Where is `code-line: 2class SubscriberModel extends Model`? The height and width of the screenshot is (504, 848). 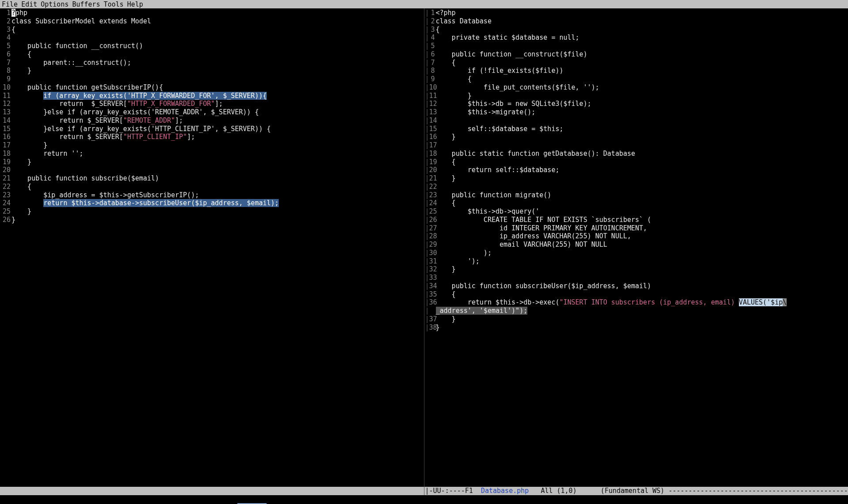 code-line: 2class SubscriberModel extends Model is located at coordinates (212, 21).